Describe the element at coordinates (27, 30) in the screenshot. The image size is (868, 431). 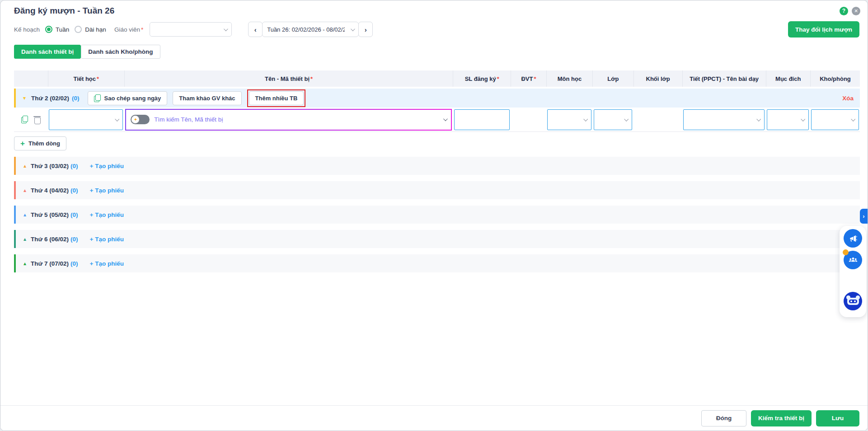
I see `plan-label: Kế hoạch` at that location.